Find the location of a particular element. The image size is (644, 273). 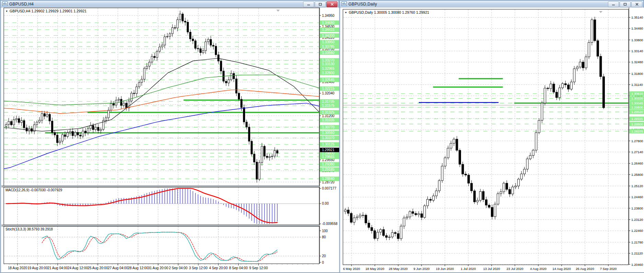

level-price-label: 1.31035 is located at coordinates (328, 120).